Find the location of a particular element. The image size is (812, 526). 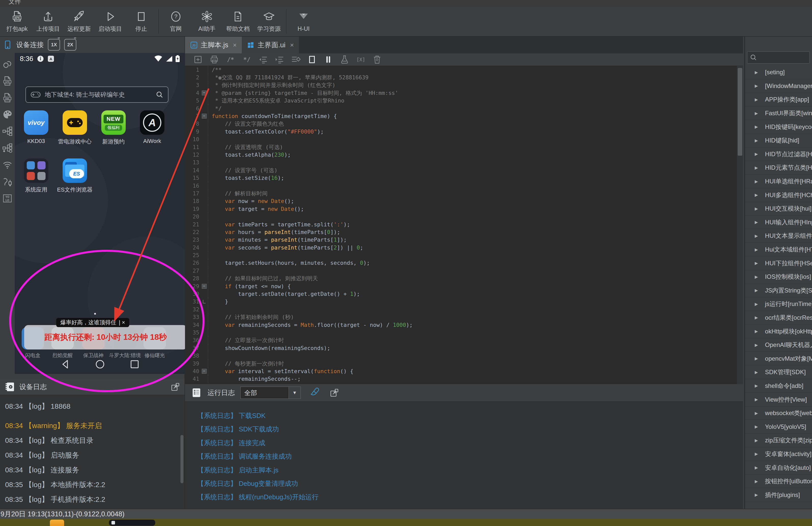

code-line: 1/** is located at coordinates (461, 70).